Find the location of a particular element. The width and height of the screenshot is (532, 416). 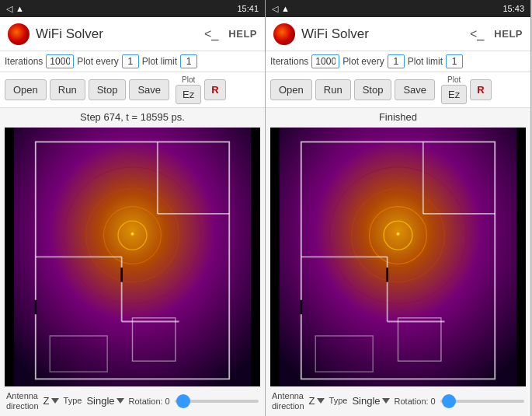

time-display-right: 15:43 is located at coordinates (513, 9).